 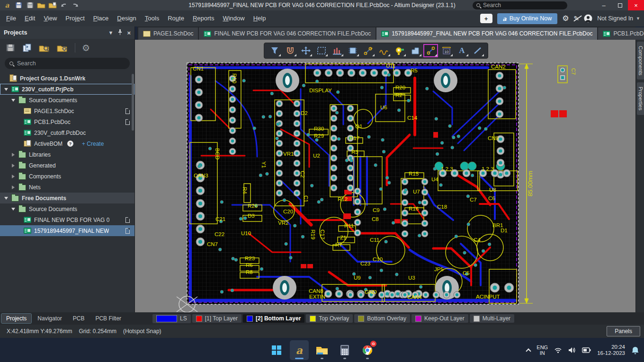 I want to click on volume-icon, so click(x=572, y=350).